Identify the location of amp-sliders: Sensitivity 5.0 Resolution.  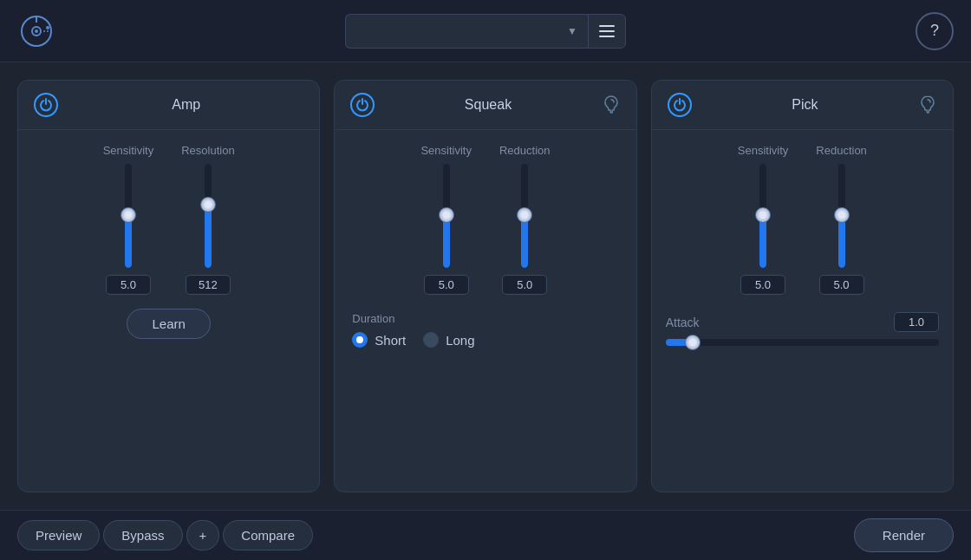
(168, 219).